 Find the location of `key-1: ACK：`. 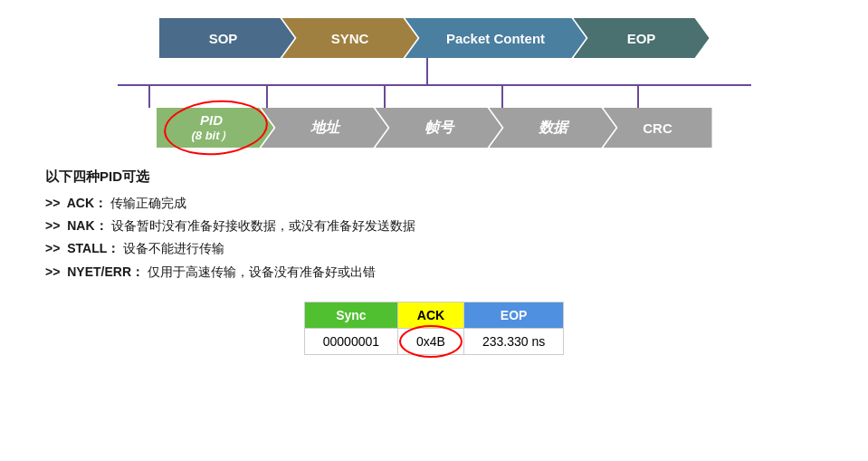

key-1: ACK： is located at coordinates (85, 203).